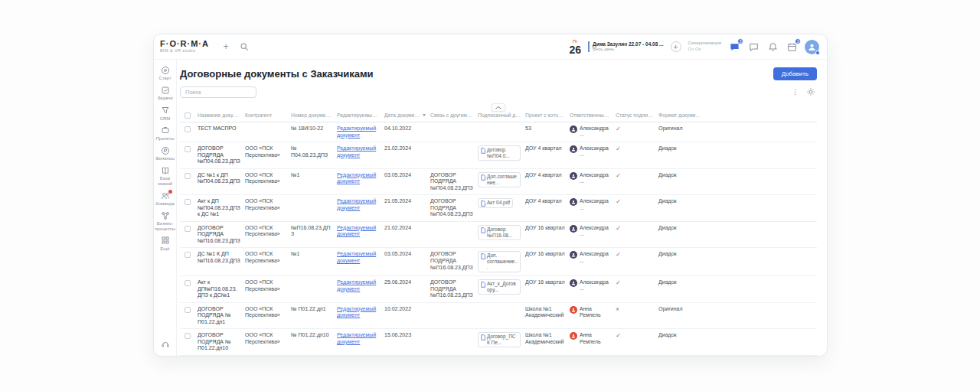 This screenshot has width=980, height=391. Describe the element at coordinates (575, 50) in the screenshot. I see `day-number: 26` at that location.